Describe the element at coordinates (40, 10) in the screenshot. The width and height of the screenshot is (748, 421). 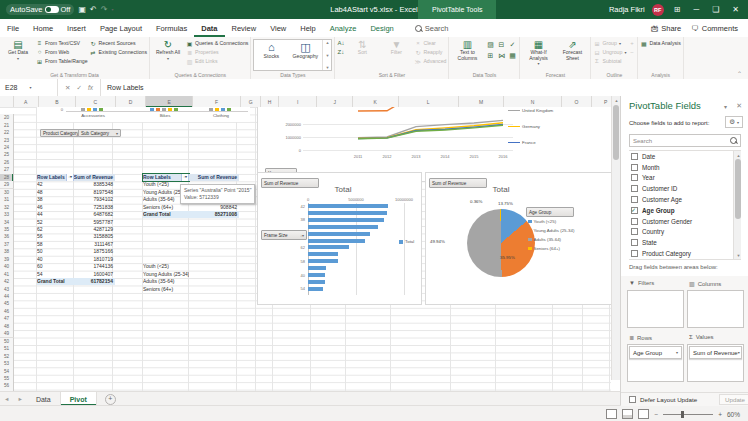
I see `autosave-toggle: AutoSave Off` at that location.